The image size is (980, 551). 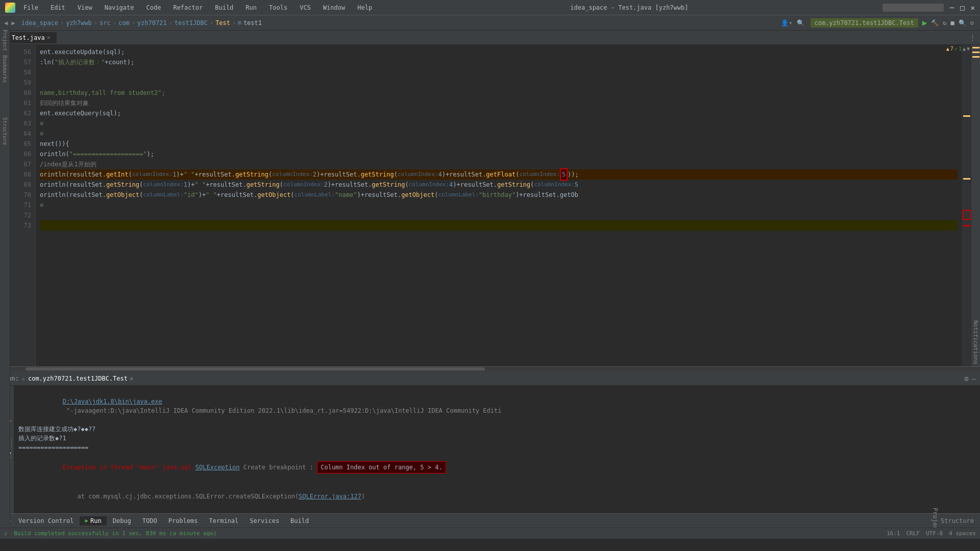 I want to click on search-icon: 🔍, so click(x=963, y=23).